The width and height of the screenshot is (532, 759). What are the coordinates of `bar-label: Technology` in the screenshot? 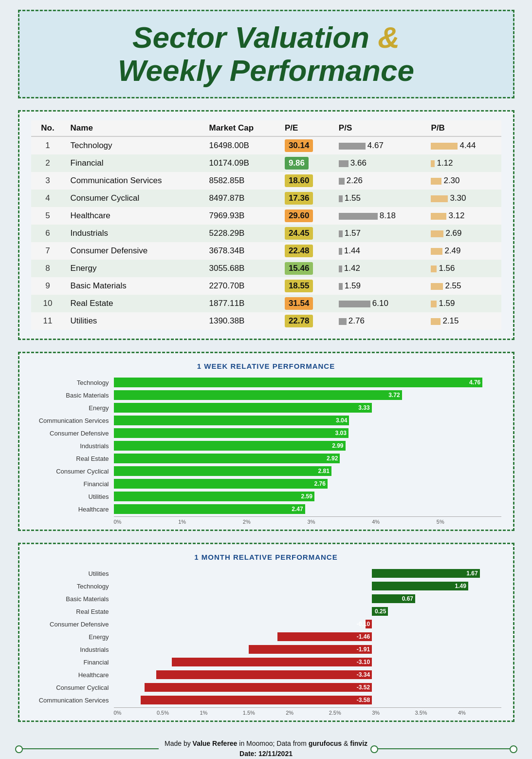 It's located at (73, 383).